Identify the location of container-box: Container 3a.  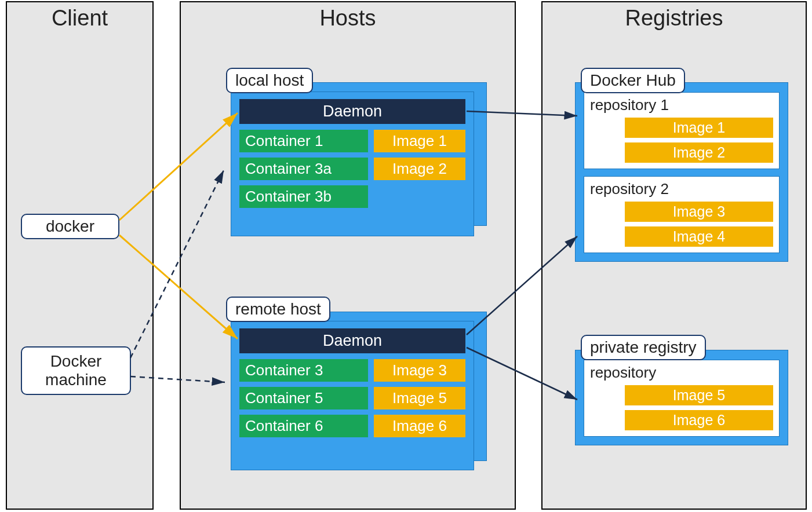
(304, 169).